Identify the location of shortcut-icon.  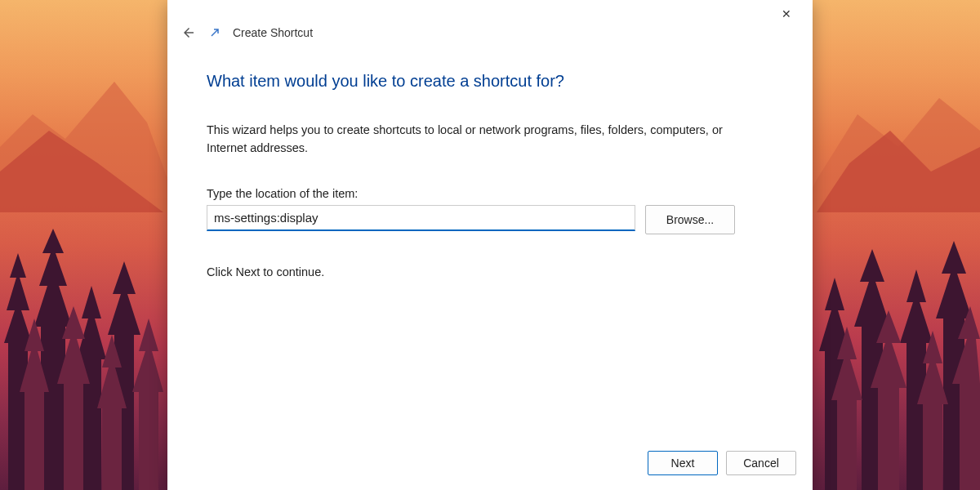
(215, 33).